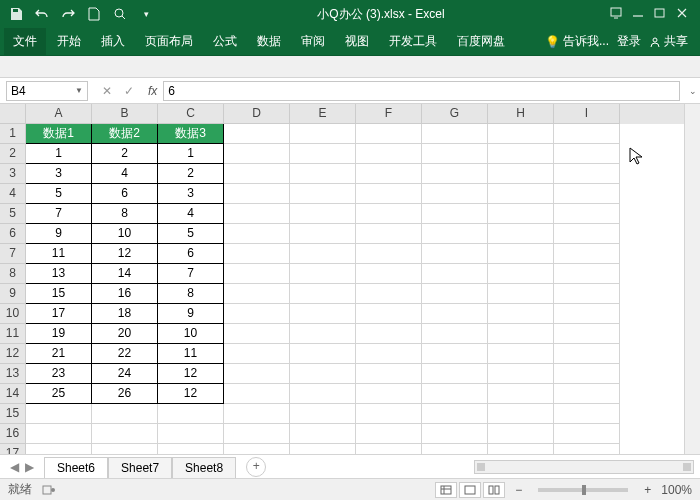 This screenshot has width=700, height=500. What do you see at coordinates (683, 14) in the screenshot?
I see `close-icon` at bounding box center [683, 14].